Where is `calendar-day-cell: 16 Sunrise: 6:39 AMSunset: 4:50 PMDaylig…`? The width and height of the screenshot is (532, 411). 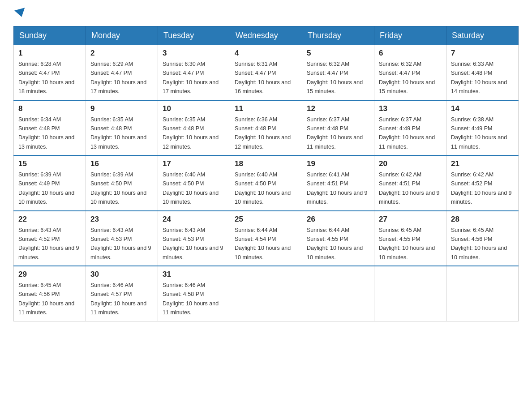 calendar-day-cell: 16 Sunrise: 6:39 AMSunset: 4:50 PMDaylig… is located at coordinates (122, 183).